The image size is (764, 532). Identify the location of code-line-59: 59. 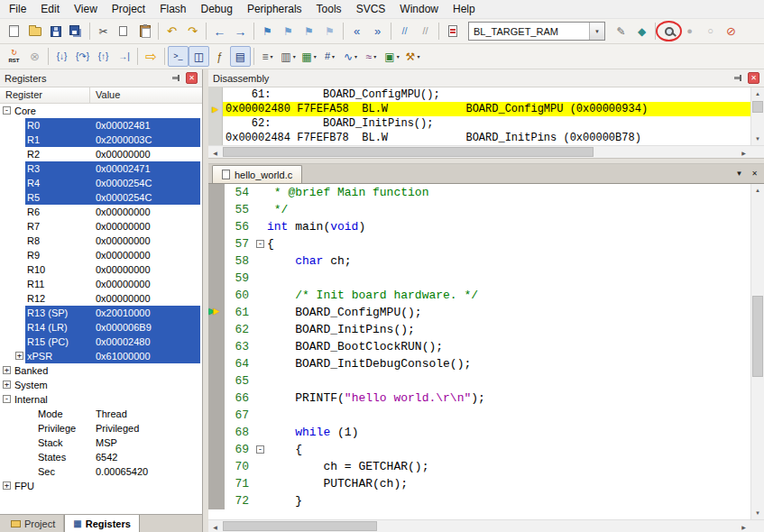
(480, 278).